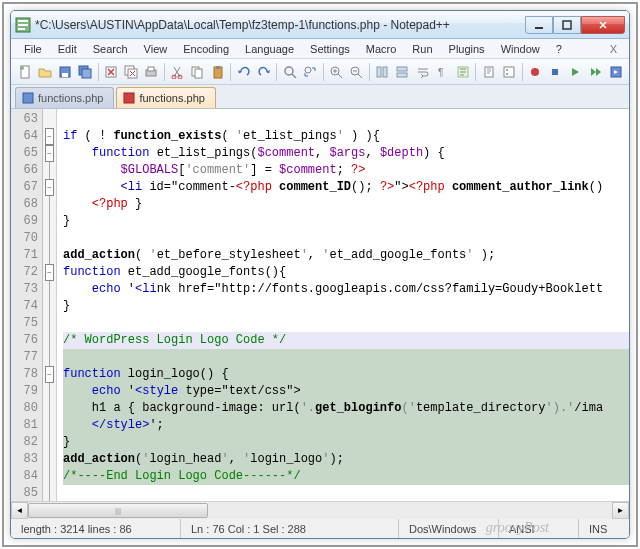 The image size is (640, 549). I want to click on menu-macro: Macro, so click(382, 49).